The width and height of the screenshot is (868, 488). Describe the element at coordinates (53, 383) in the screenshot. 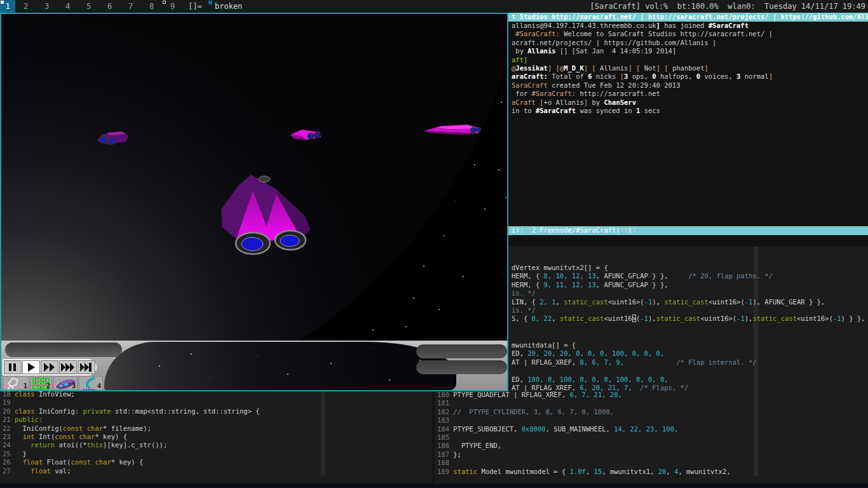

I see `tool-icon-row: 1 2` at that location.